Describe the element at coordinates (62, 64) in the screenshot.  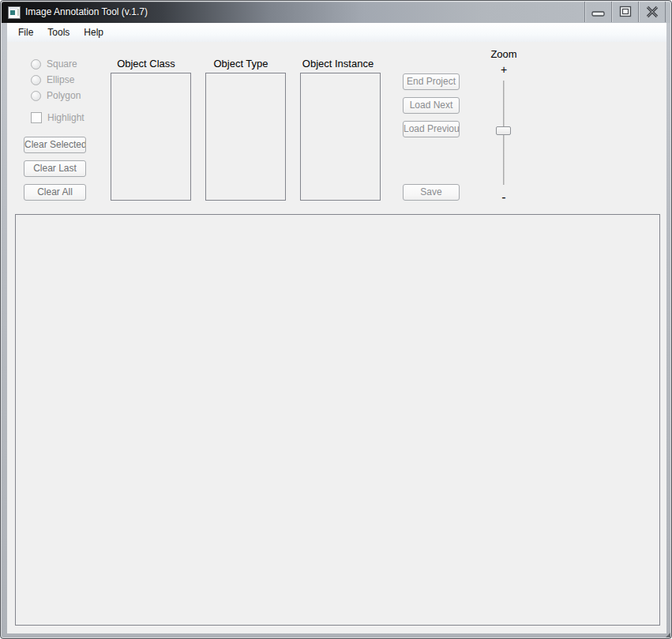
I see `radio-square-label: Square` at that location.